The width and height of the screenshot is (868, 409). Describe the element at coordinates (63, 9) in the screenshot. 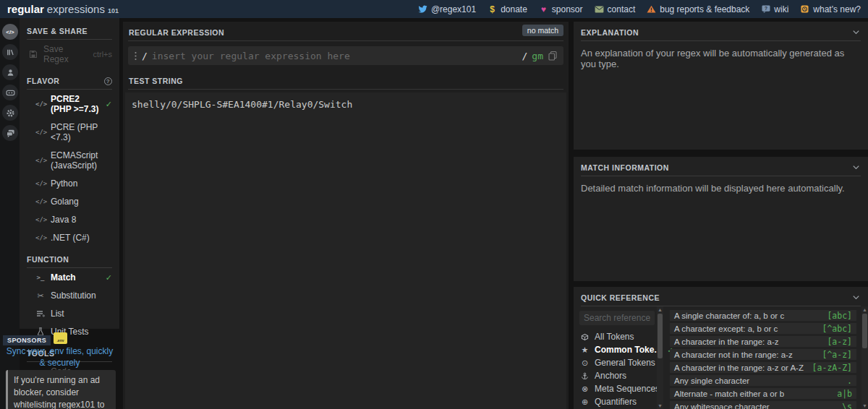

I see `site-logo: regular expressions 101` at that location.